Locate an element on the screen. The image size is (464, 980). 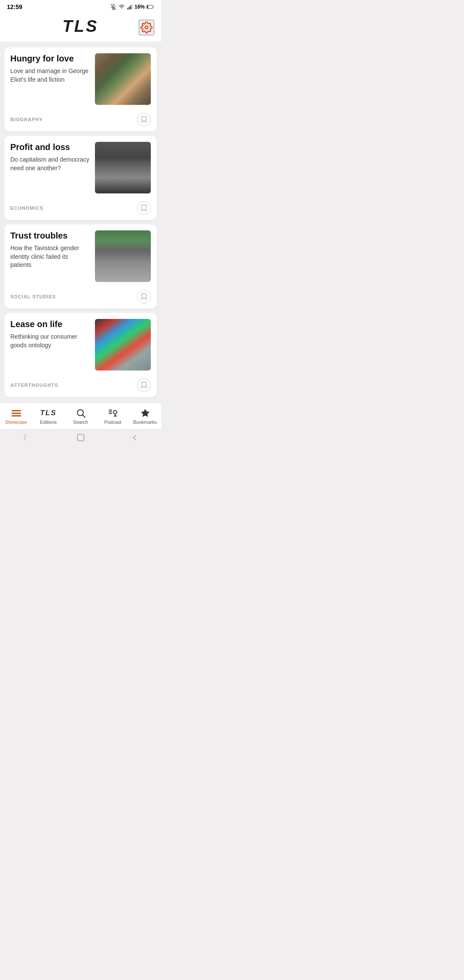
card-title: Lease on life is located at coordinates (50, 324).